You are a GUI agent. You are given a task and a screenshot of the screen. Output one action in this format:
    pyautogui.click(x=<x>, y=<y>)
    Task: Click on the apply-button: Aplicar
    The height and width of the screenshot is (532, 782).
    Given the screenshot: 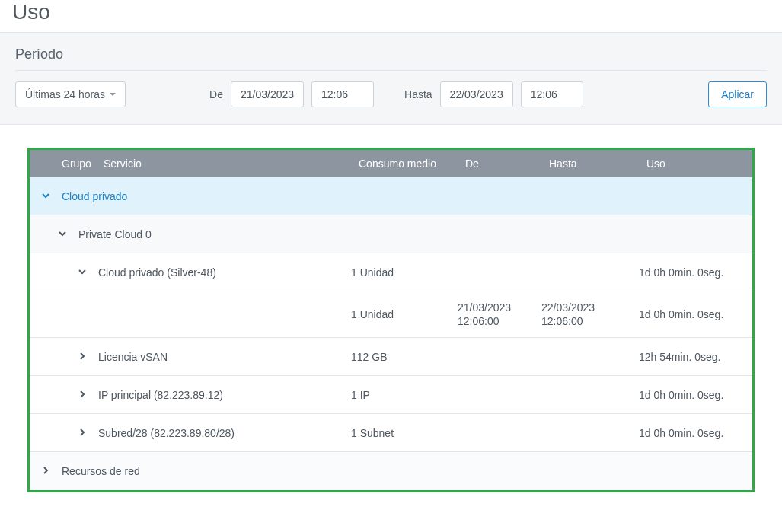 What is the action you would take?
    pyautogui.click(x=737, y=94)
    